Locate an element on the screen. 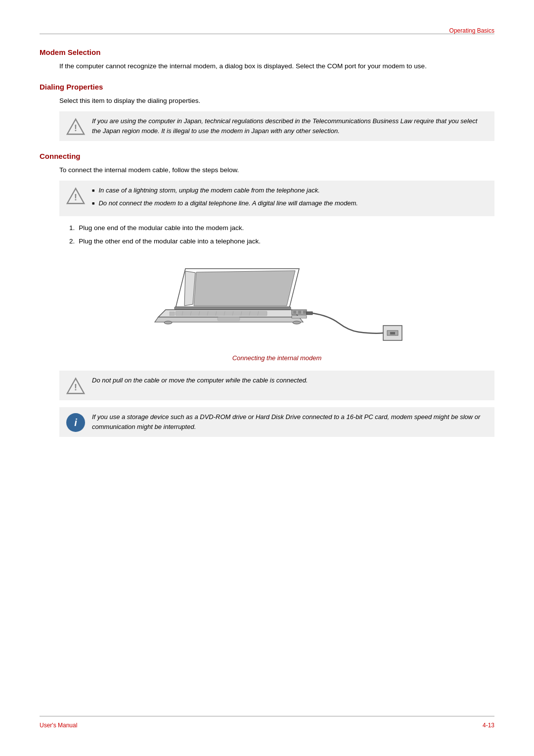  footer-left: User's Manual is located at coordinates (58, 725).